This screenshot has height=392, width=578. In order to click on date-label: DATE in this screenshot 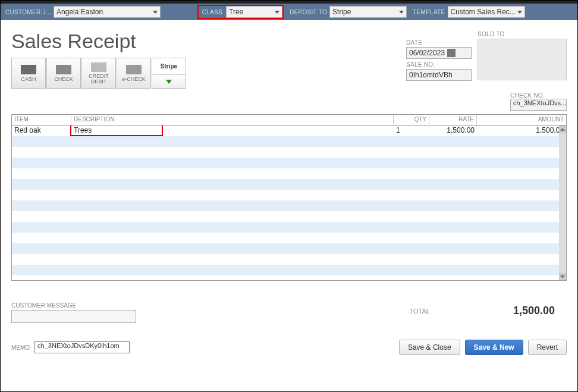, I will do `click(439, 43)`.